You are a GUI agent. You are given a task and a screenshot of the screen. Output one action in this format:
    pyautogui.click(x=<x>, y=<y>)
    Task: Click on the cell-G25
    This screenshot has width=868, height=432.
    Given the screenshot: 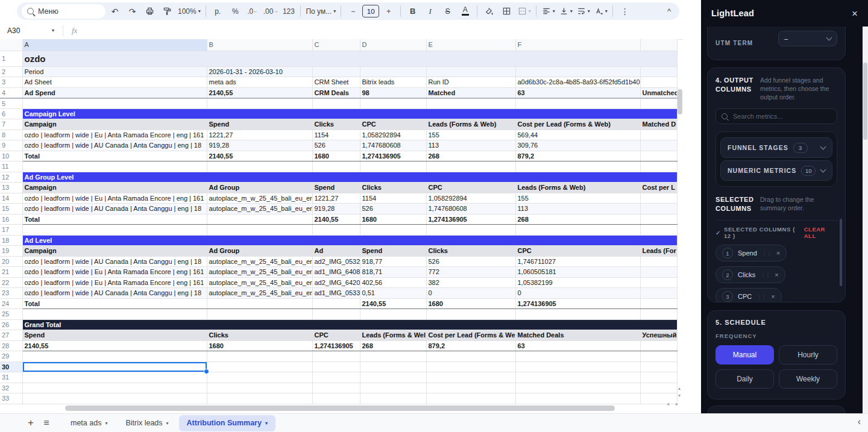 What is the action you would take?
    pyautogui.click(x=658, y=315)
    